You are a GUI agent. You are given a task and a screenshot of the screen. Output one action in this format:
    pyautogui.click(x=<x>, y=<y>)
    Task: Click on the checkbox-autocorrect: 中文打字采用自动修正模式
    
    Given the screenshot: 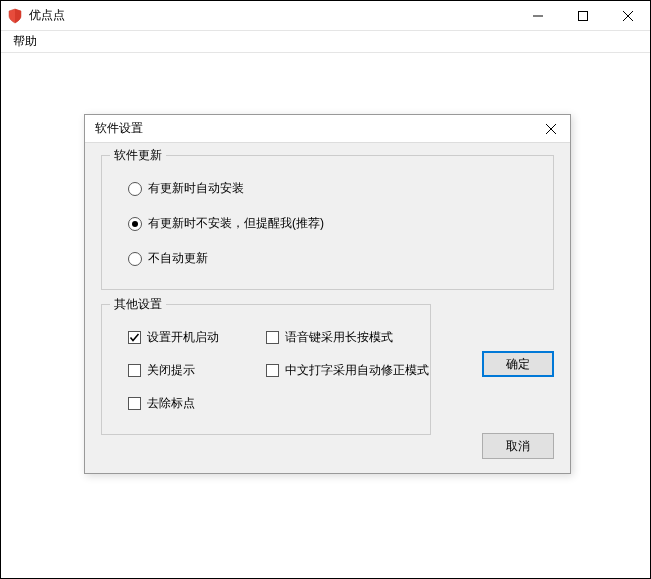 What is the action you would take?
    pyautogui.click(x=366, y=370)
    